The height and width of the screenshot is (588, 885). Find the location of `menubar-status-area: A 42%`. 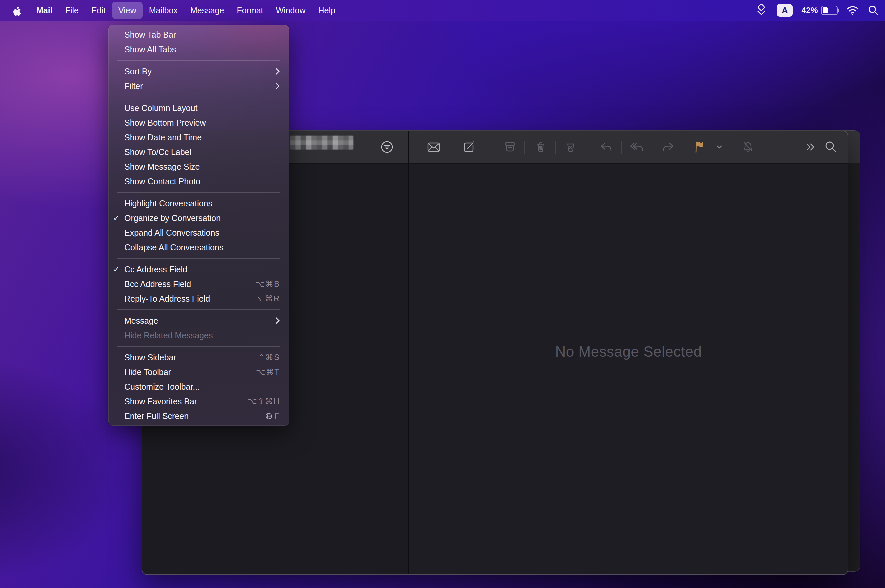

menubar-status-area: A 42% is located at coordinates (817, 10).